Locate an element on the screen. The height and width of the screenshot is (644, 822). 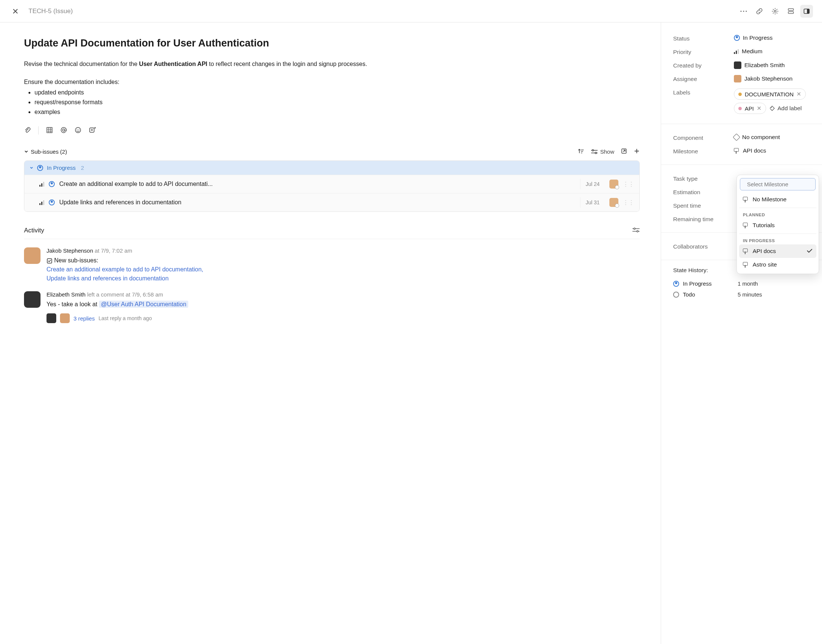
state-history-row: Todo 5 minutes is located at coordinates (742, 294).